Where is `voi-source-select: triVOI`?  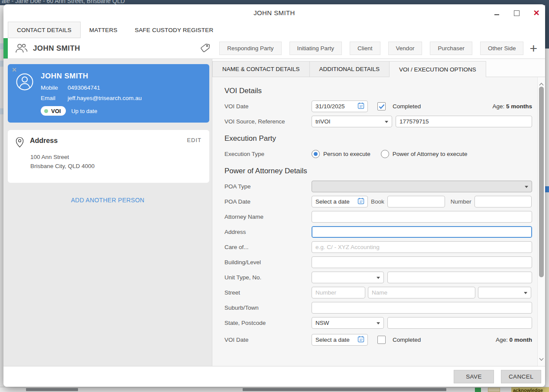
voi-source-select: triVOI is located at coordinates (352, 121).